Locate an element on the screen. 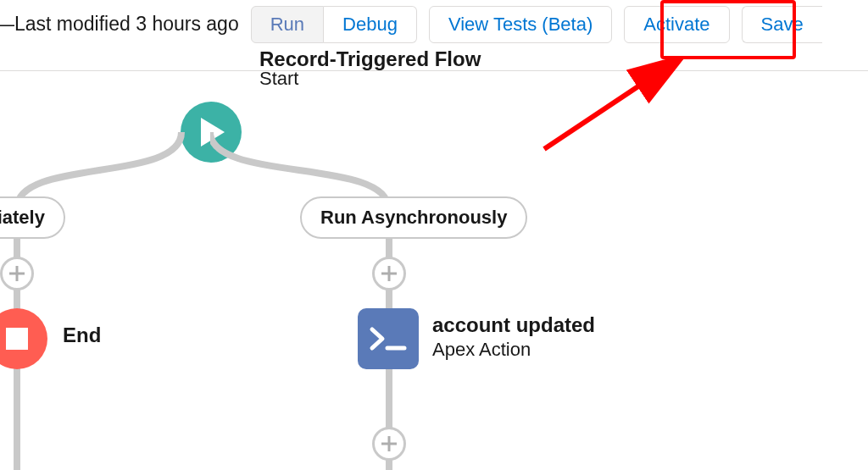 Image resolution: width=868 pixels, height=470 pixels. view-tests-button: View Tests (Beta) is located at coordinates (520, 25).